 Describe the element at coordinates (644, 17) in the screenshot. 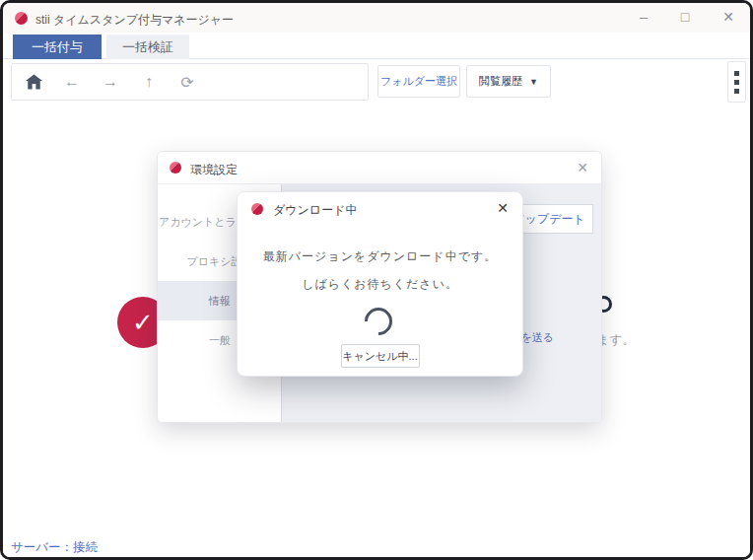

I see `minimize-button: –` at that location.